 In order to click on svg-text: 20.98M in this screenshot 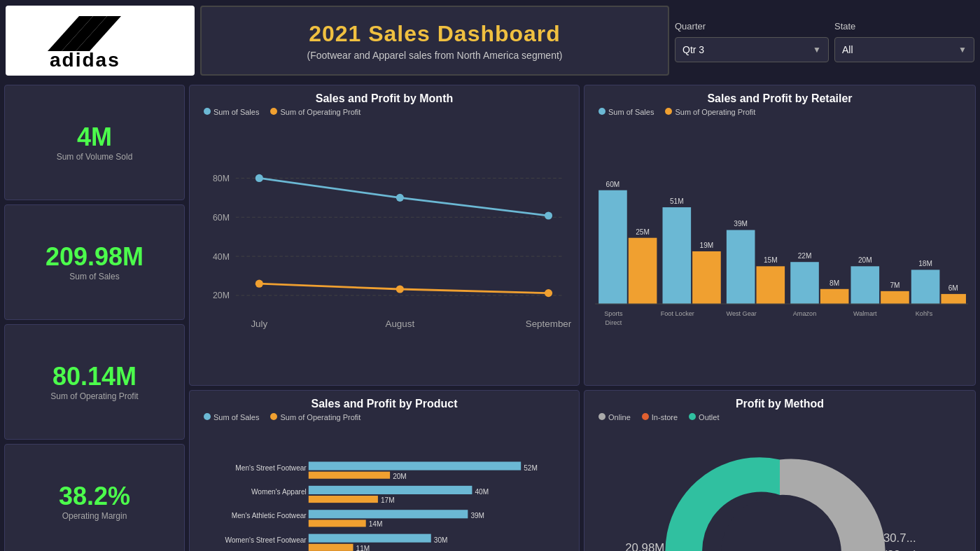, I will do `click(645, 546)`.